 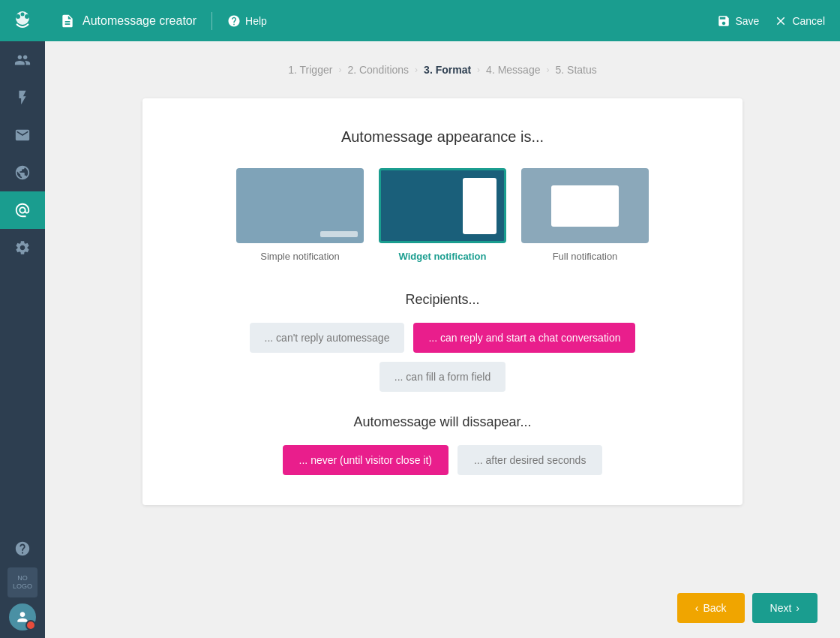 What do you see at coordinates (585, 206) in the screenshot?
I see `notif-full-box` at bounding box center [585, 206].